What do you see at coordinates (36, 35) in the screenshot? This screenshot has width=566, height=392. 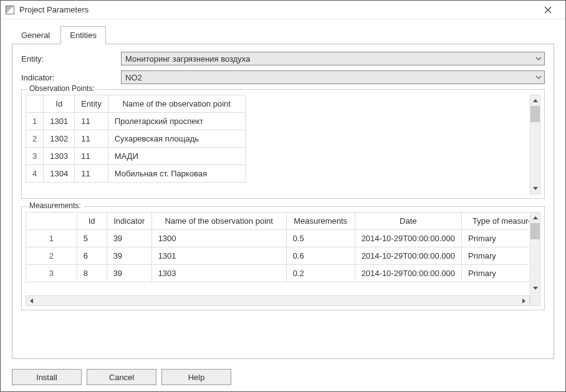 I see `tab-general: General` at bounding box center [36, 35].